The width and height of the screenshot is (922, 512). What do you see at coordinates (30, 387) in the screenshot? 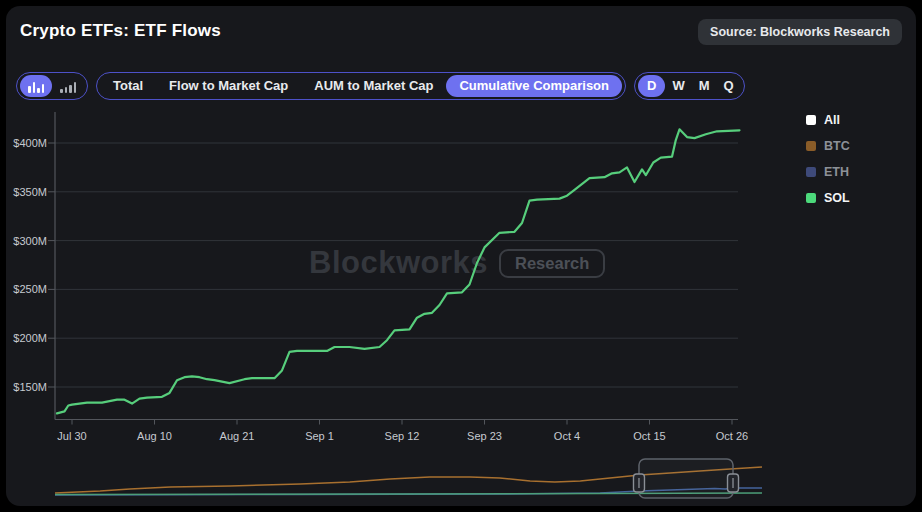
I see `y-axis-label: $150M` at bounding box center [30, 387].